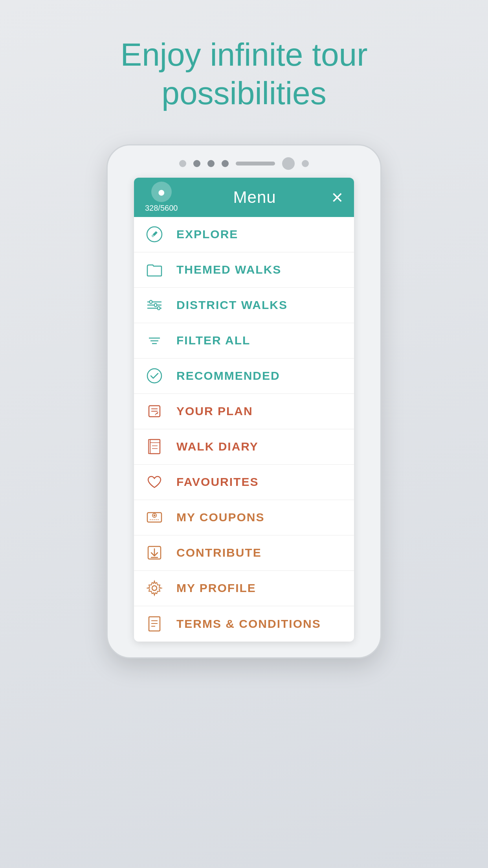 This screenshot has width=488, height=868. I want to click on check-circle-icon, so click(154, 376).